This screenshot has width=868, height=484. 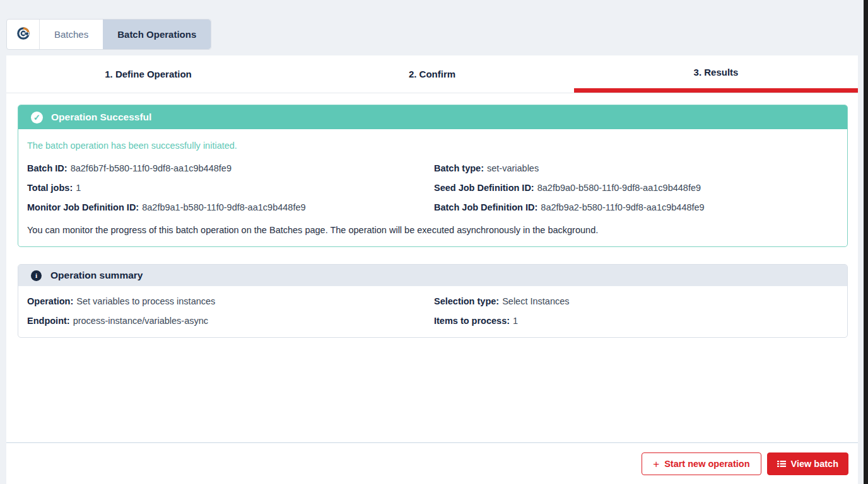 I want to click on total-jobs-field: Total jobs:1, so click(x=227, y=188).